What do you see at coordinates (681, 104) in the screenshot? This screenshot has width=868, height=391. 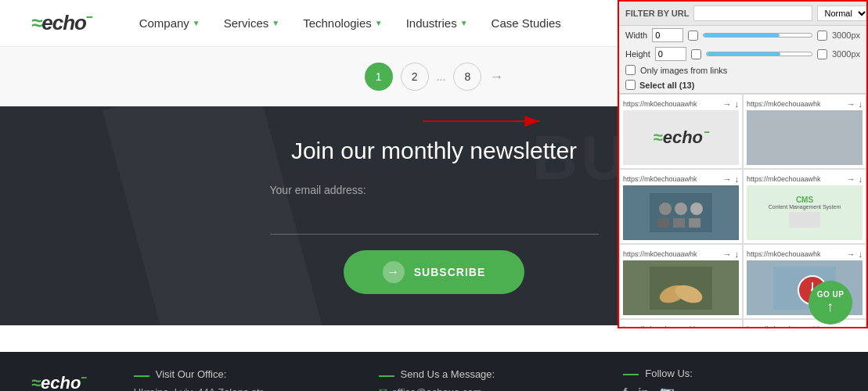 I see `picker-url-row: https://mk0echouaawhk → ↓` at bounding box center [681, 104].